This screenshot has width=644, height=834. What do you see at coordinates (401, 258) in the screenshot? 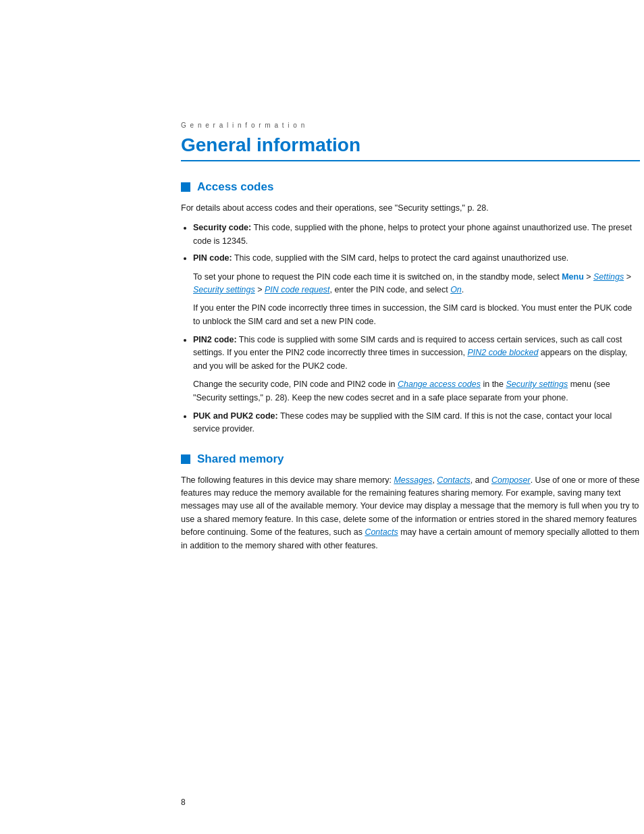
I see `pin-code-text: This code, supplied with the SIM card, h…` at bounding box center [401, 258].